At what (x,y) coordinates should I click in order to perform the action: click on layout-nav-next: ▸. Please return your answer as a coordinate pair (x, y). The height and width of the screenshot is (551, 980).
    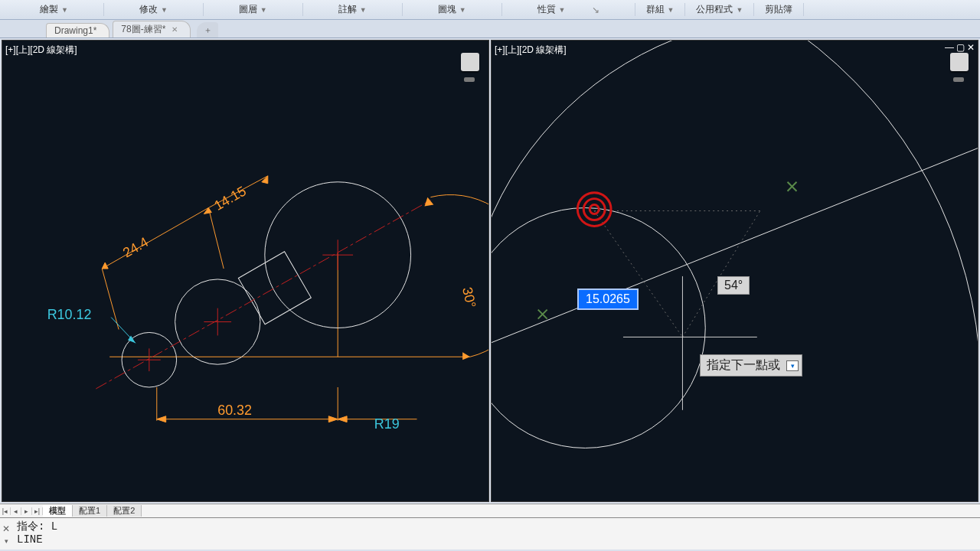
    Looking at the image, I should click on (27, 511).